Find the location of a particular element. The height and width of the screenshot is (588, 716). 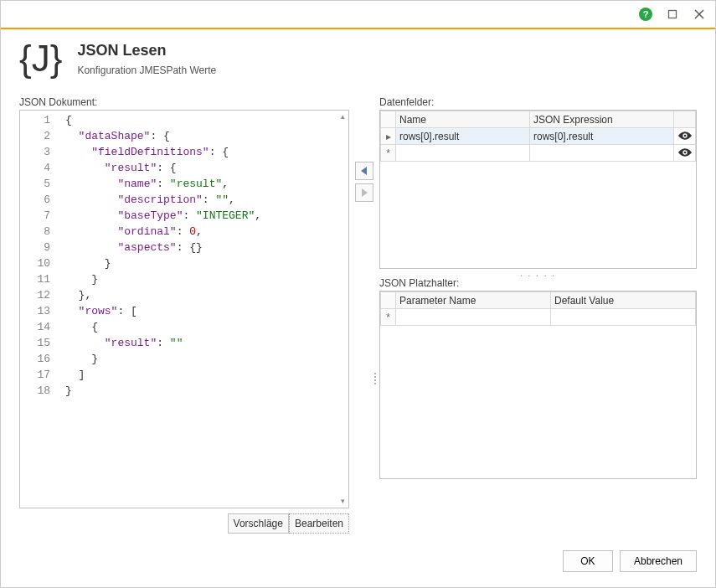

page-subtitle: Konfiguration JMESPath Werte is located at coordinates (147, 70).